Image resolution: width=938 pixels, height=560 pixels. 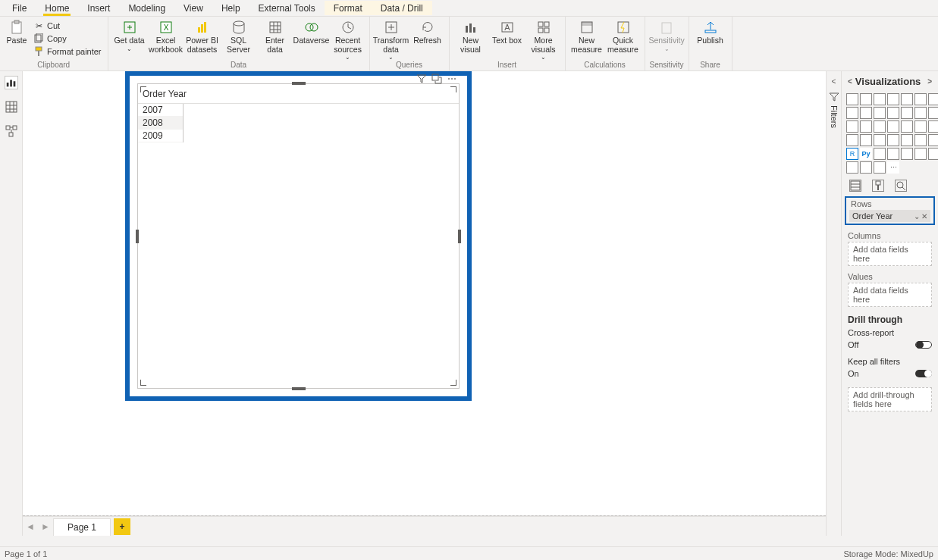 I want to click on format-painter-button: Format painter, so click(x=67, y=52).